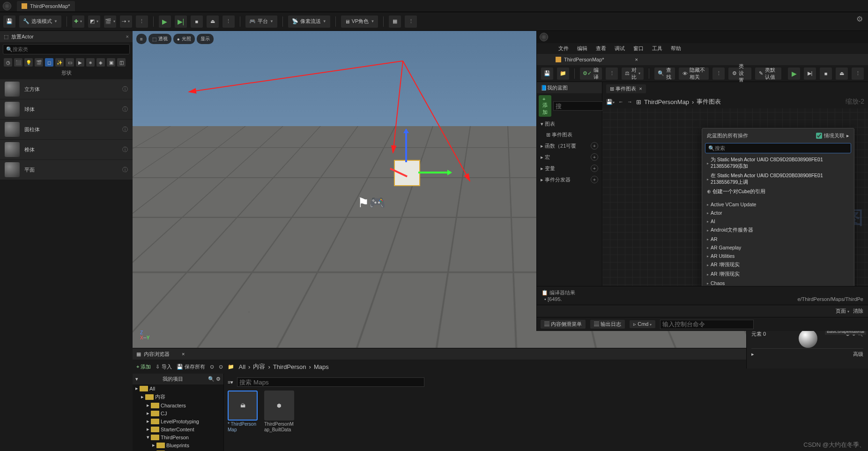  What do you see at coordinates (435, 173) in the screenshot?
I see `gizmo-x-axis` at bounding box center [435, 173].